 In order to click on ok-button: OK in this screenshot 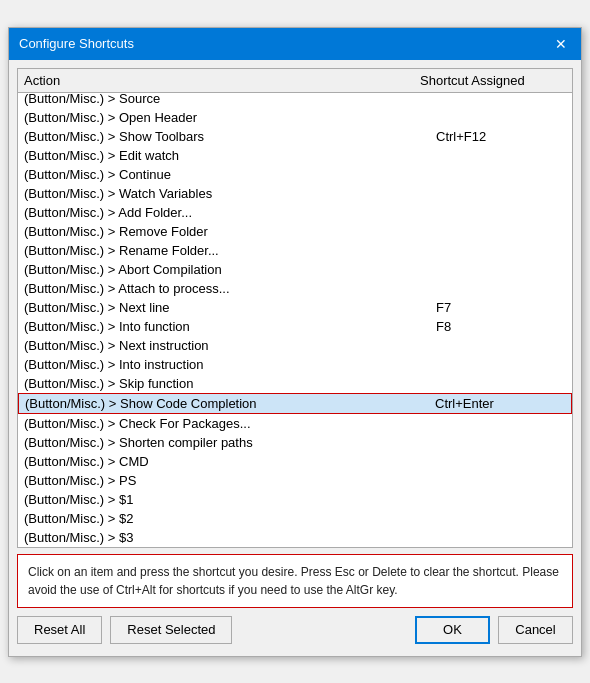, I will do `click(452, 630)`.